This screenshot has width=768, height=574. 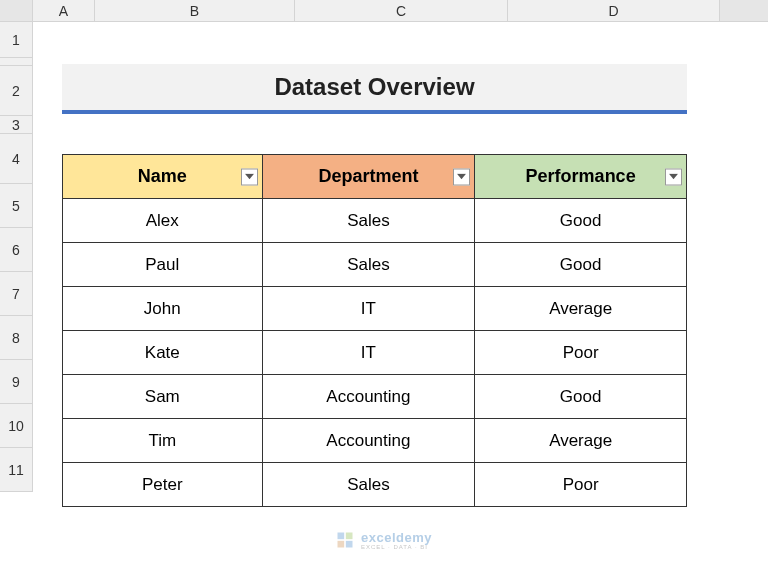 What do you see at coordinates (16, 206) in the screenshot?
I see `row-header-5: 5` at bounding box center [16, 206].